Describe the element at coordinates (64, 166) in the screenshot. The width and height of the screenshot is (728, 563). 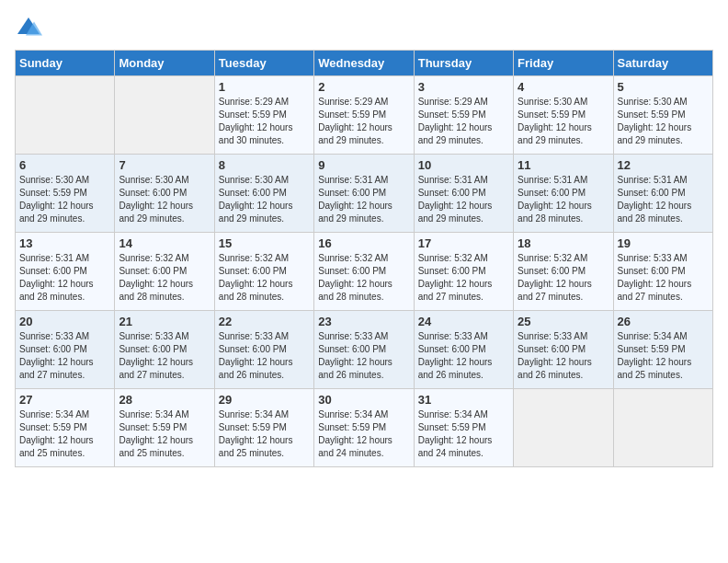
I see `day-number: 6` at that location.